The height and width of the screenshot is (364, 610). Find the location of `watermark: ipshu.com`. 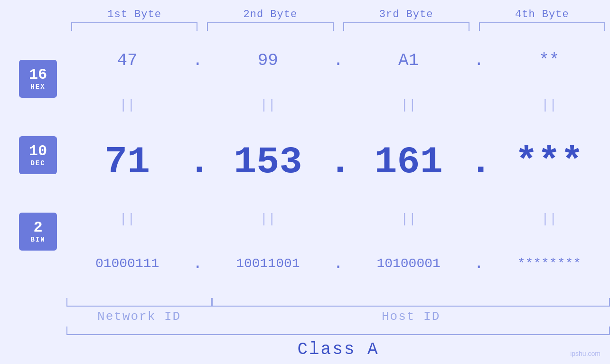

watermark: ipshu.com is located at coordinates (585, 354).